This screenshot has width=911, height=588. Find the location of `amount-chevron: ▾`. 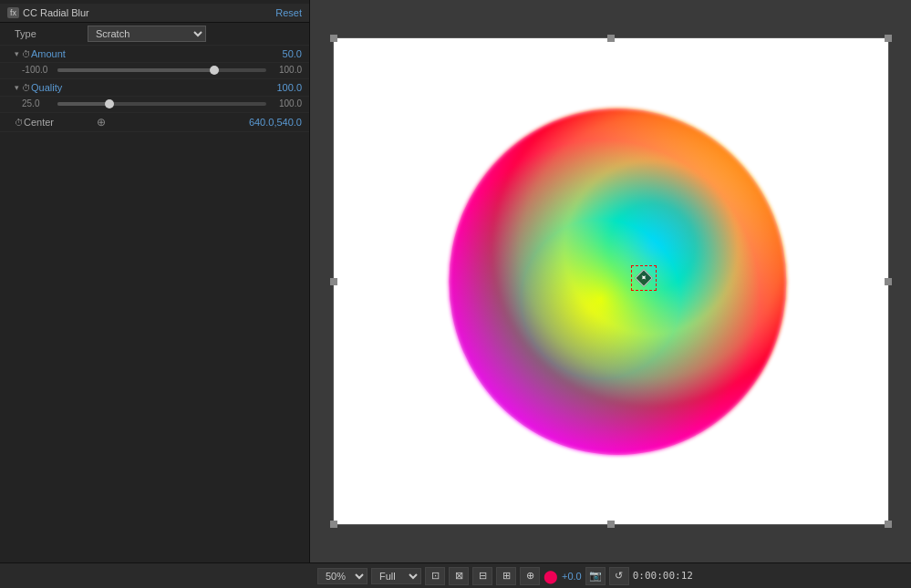

amount-chevron: ▾ is located at coordinates (16, 54).